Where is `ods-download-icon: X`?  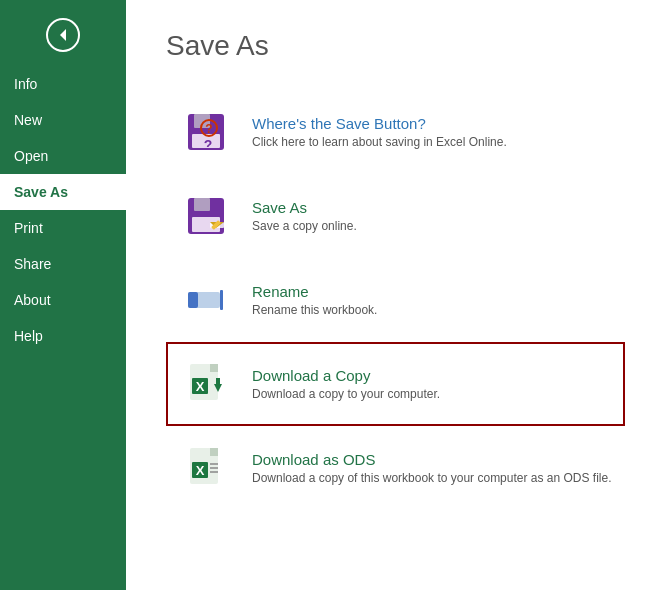 ods-download-icon: X is located at coordinates (206, 468).